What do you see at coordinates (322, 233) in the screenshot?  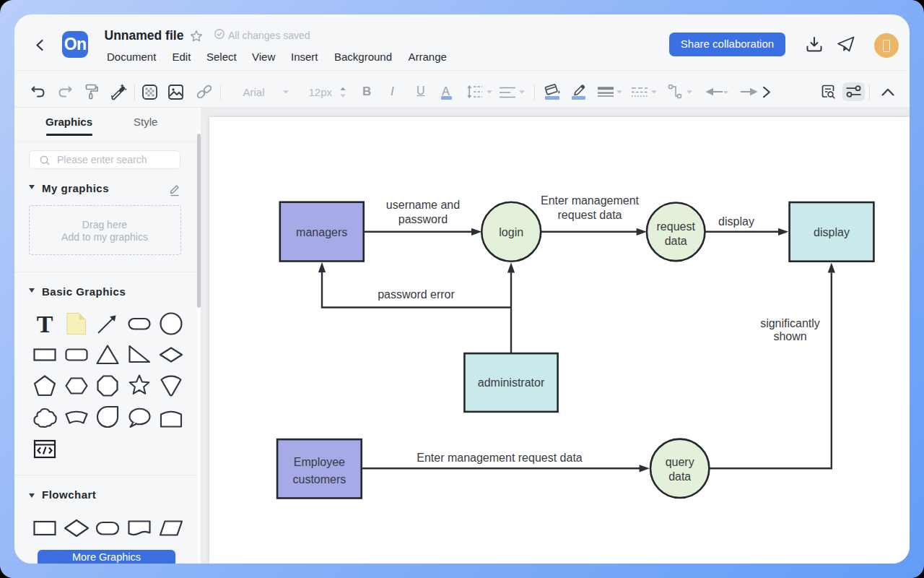 I see `svg-text: managers` at bounding box center [322, 233].